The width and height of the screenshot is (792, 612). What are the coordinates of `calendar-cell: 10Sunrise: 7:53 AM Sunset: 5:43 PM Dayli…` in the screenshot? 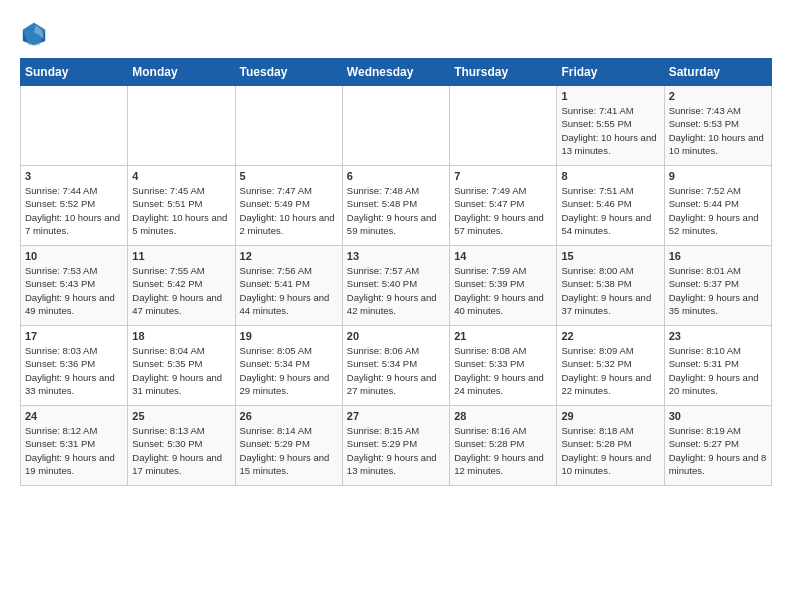 It's located at (74, 286).